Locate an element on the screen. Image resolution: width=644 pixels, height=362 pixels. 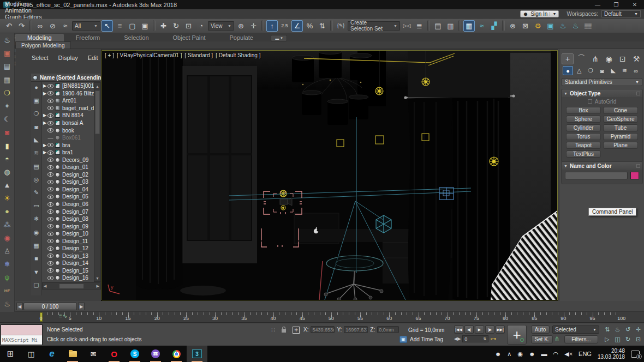
rail-hairfur-icon: HF is located at coordinates (7, 291).